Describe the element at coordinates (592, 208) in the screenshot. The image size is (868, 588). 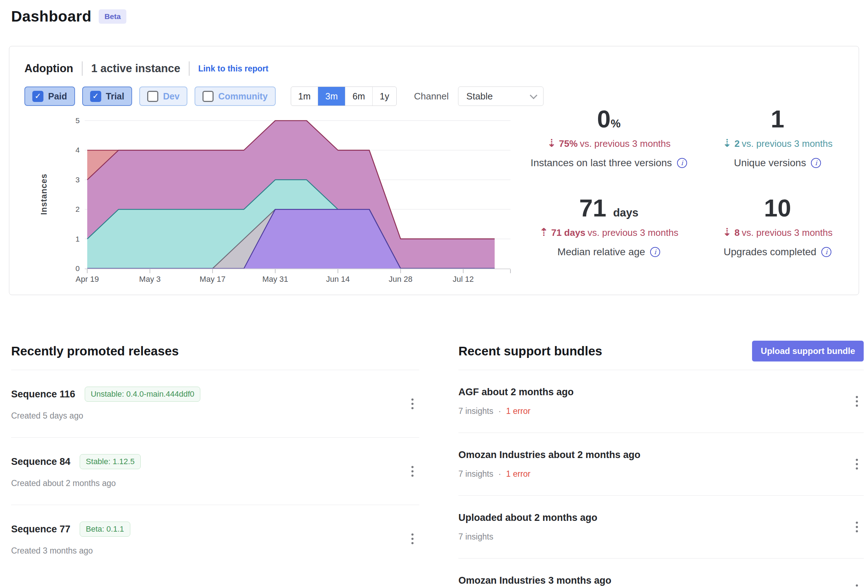
I see `stat-value: 71` at that location.